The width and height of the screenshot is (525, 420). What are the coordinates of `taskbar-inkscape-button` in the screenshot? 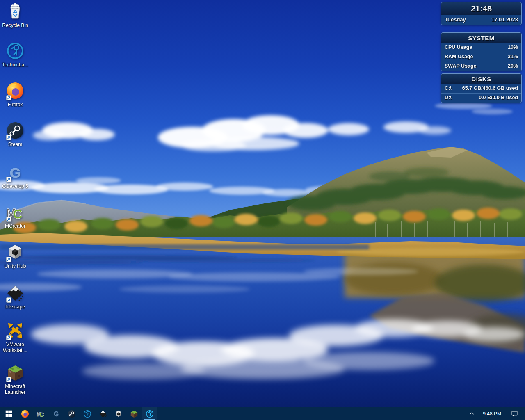 It's located at (103, 413).